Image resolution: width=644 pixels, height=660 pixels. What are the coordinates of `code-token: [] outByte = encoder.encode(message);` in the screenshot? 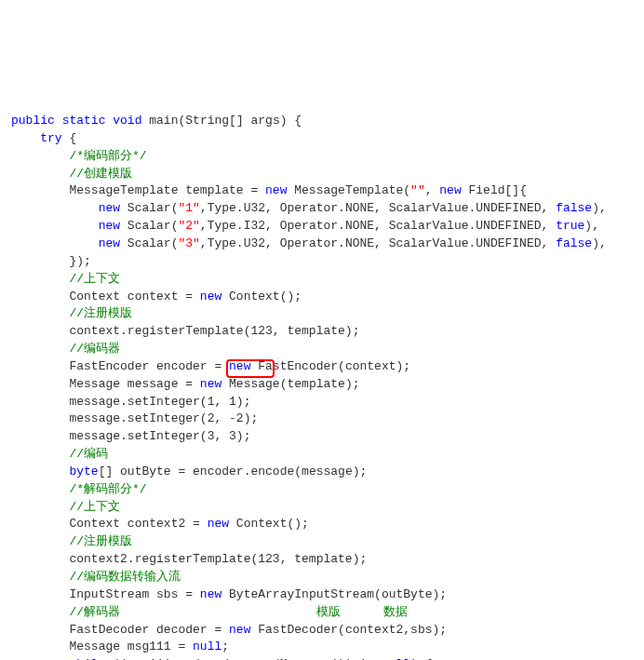 It's located at (233, 471).